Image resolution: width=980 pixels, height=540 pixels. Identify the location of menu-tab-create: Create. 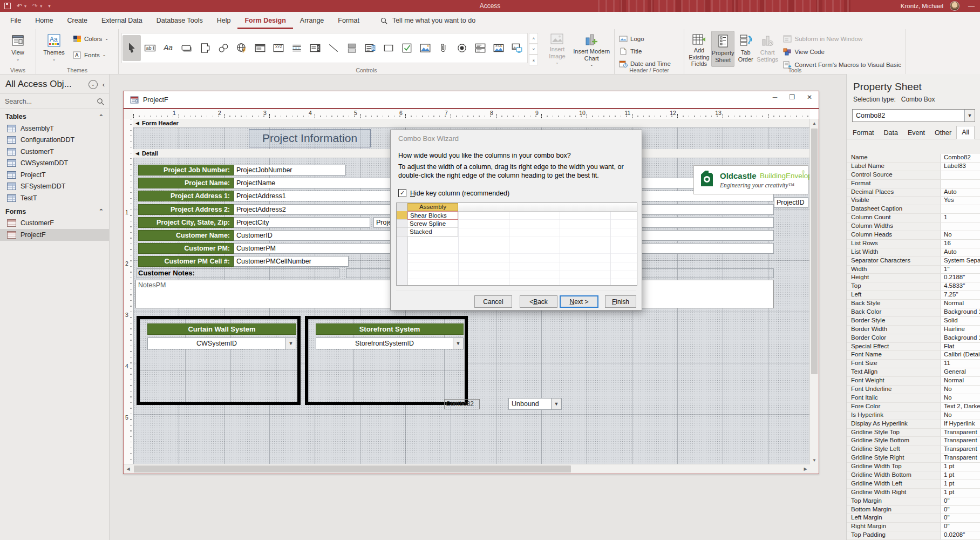
(78, 21).